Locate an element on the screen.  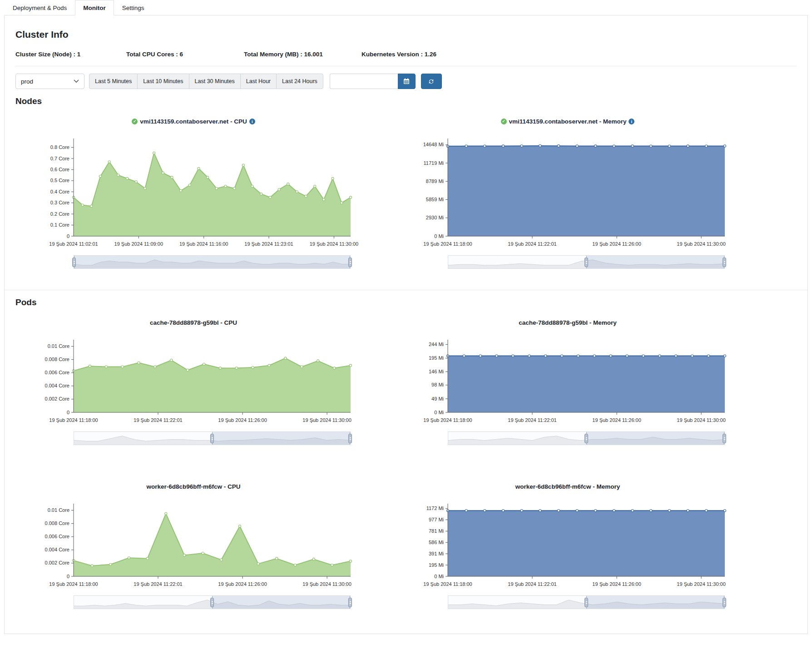
svg-text: 14648 Mi is located at coordinates (433, 144).